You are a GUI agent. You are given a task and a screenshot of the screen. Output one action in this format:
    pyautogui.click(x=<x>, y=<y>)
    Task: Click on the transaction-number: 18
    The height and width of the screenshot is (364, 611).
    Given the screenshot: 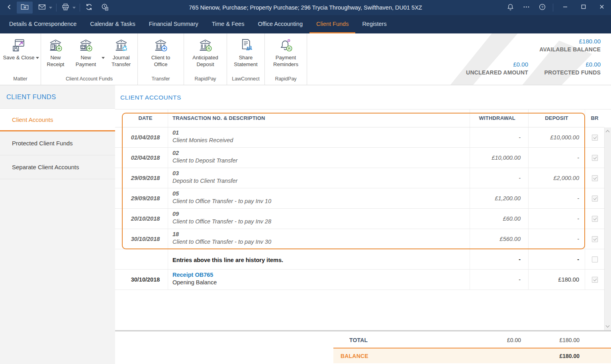 What is the action you would take?
    pyautogui.click(x=321, y=234)
    